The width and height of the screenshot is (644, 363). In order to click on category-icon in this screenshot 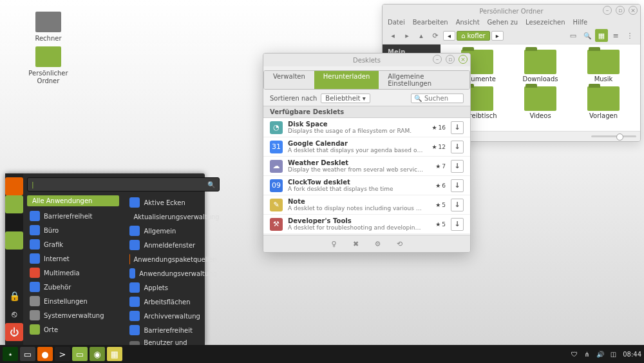, I will do `click(35, 315)`.